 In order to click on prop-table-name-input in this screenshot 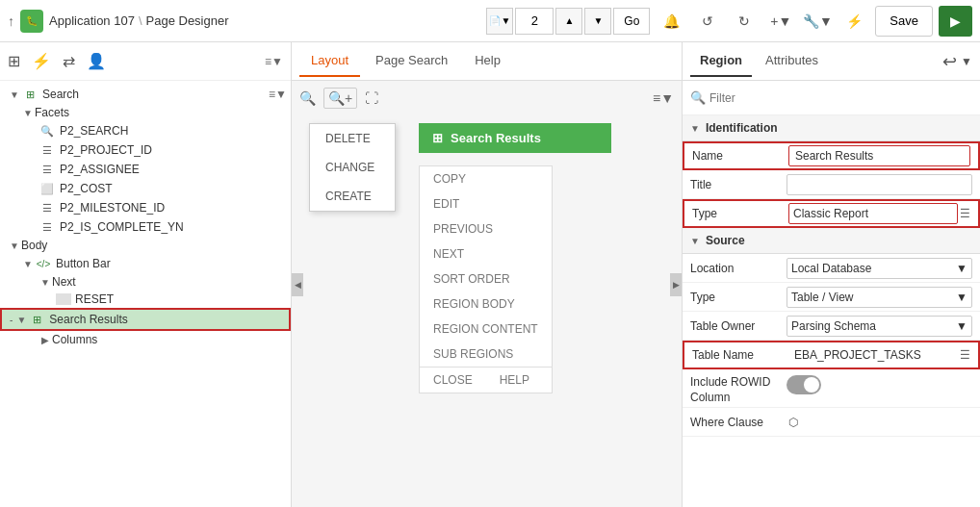, I will do `click(873, 355)`.